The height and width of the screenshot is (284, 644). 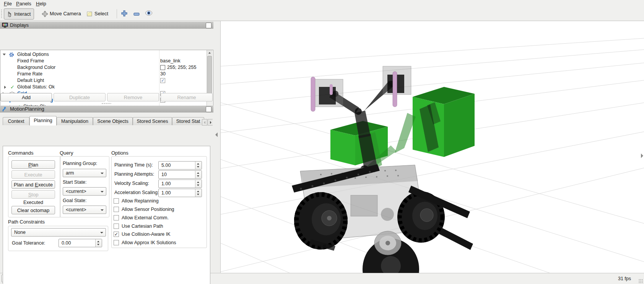 What do you see at coordinates (13, 87) in the screenshot?
I see `status-ok-check-icon: ✓` at bounding box center [13, 87].